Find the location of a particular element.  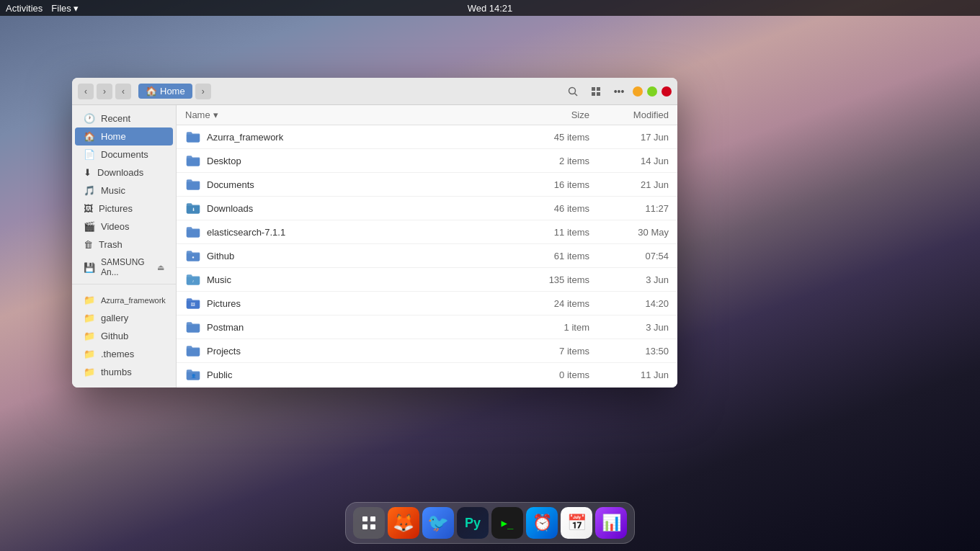

sidebar-label-gallery: gallery is located at coordinates (115, 318).